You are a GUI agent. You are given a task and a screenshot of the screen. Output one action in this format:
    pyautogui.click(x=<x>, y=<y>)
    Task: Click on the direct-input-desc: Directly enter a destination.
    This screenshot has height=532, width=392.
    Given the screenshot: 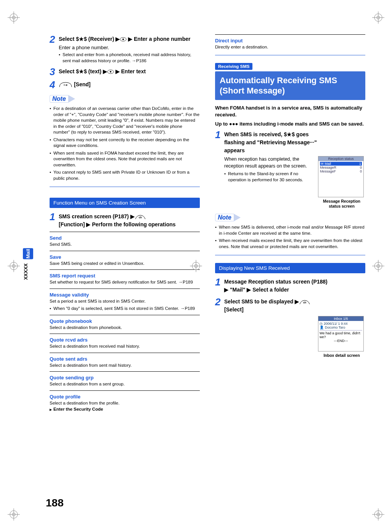 What is the action you would take?
    pyautogui.click(x=290, y=47)
    